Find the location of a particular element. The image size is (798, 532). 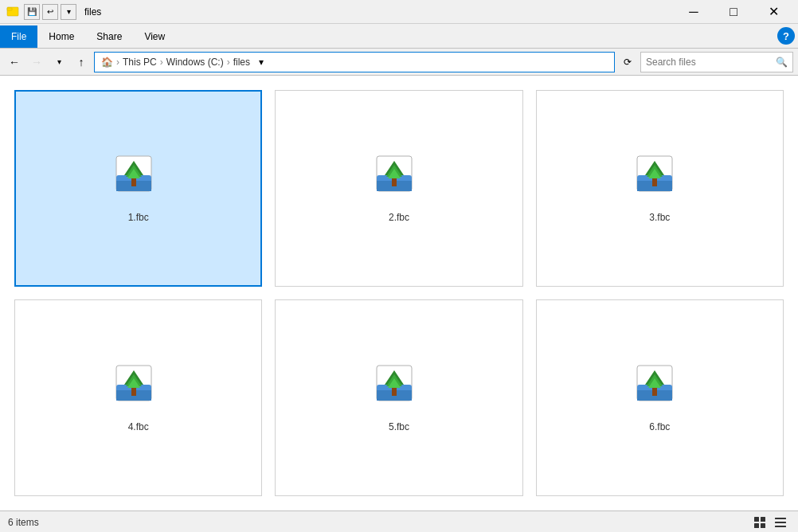

recent-button: ▾ is located at coordinates (59, 62).